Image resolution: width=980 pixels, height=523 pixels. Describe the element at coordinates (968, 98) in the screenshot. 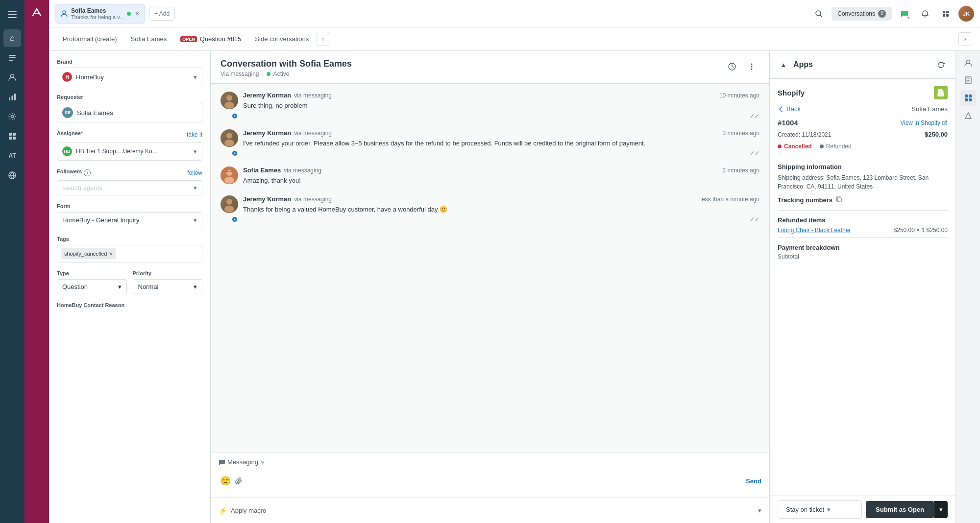

I see `grid-apps-icon` at that location.